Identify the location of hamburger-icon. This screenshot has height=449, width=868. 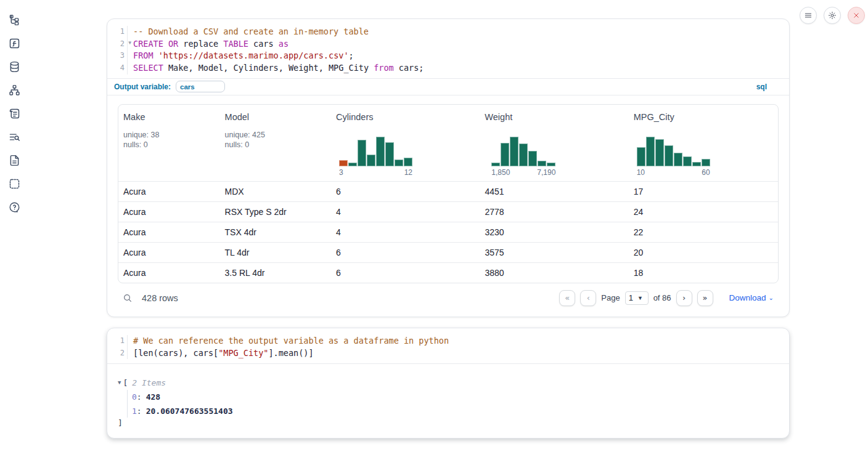
(808, 15).